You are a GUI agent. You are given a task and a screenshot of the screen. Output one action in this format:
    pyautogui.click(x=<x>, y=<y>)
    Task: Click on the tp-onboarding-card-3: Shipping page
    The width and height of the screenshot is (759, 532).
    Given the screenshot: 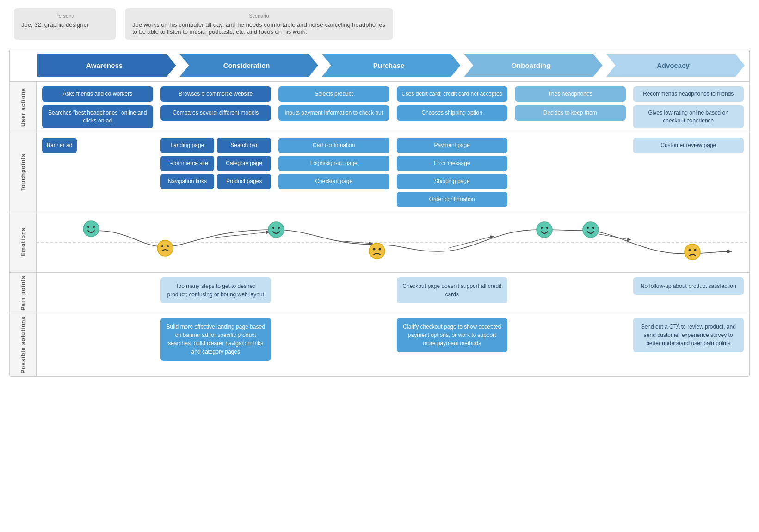 What is the action you would take?
    pyautogui.click(x=452, y=181)
    